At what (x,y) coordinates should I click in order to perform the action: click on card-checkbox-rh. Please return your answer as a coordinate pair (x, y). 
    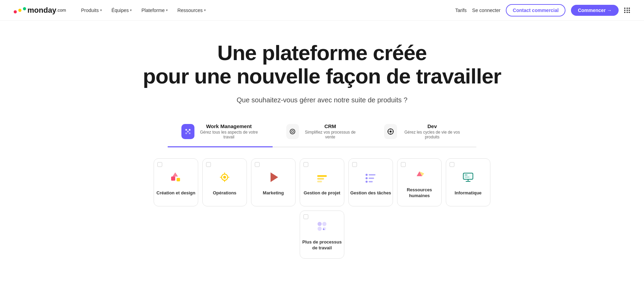
    Looking at the image, I should click on (403, 165).